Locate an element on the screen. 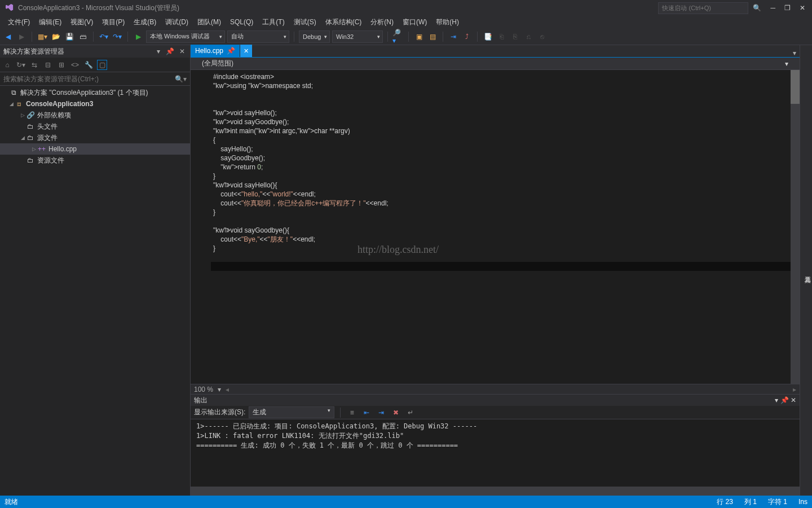 This screenshot has width=812, height=508. dropdown-icon: ▾ is located at coordinates (158, 51).